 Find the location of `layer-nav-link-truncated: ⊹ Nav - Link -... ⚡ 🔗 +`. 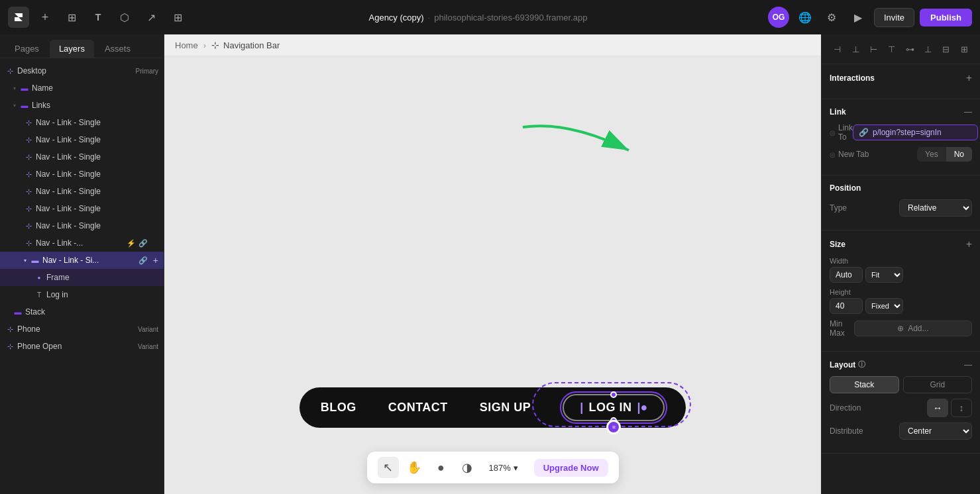

layer-nav-link-truncated: ⊹ Nav - Link -... ⚡ 🔗 + is located at coordinates (82, 243).